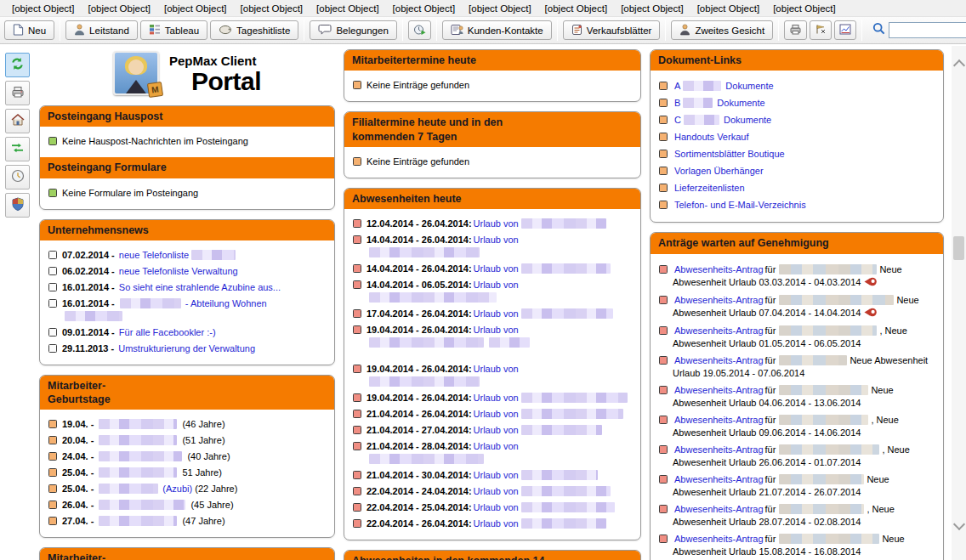 Image resolution: width=966 pixels, height=560 pixels. What do you see at coordinates (17, 150) in the screenshot?
I see `transfer-button` at bounding box center [17, 150].